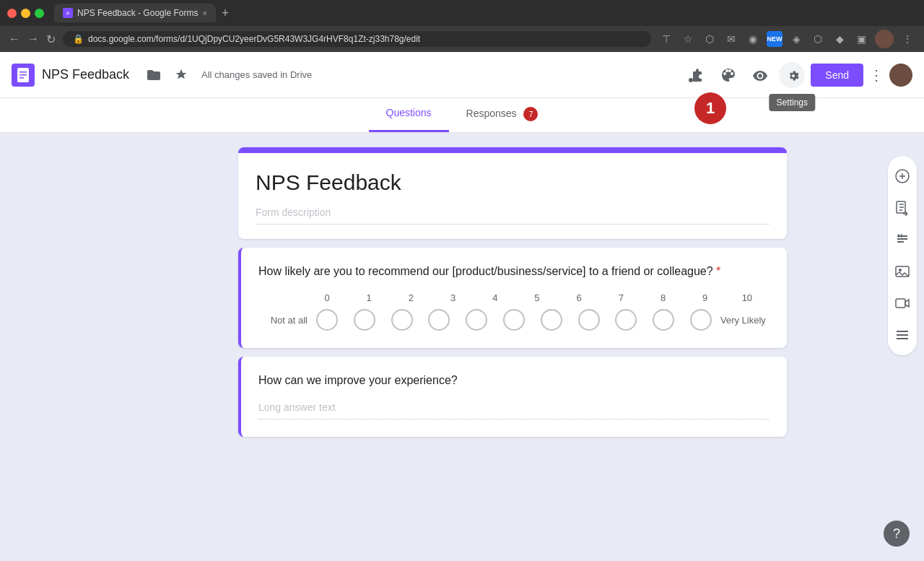  What do you see at coordinates (728, 75) in the screenshot?
I see `palette-button` at bounding box center [728, 75].